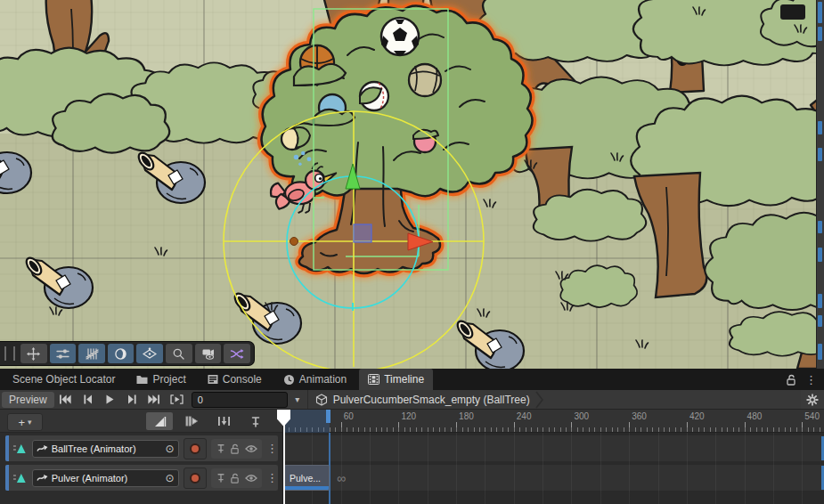 The width and height of the screenshot is (824, 504). What do you see at coordinates (240, 400) in the screenshot?
I see `frame-number-field: 0` at bounding box center [240, 400].